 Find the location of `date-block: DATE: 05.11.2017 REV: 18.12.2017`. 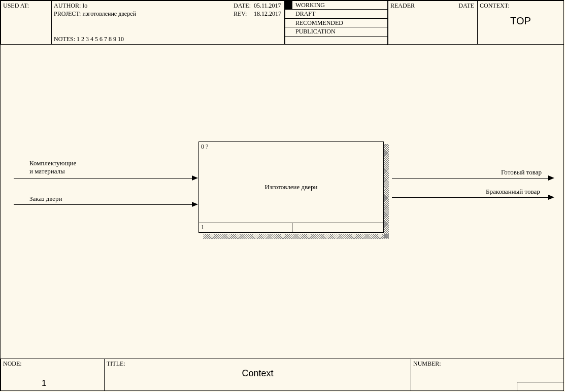

date-block: DATE: 05.11.2017 REV: 18.12.2017 is located at coordinates (257, 10).